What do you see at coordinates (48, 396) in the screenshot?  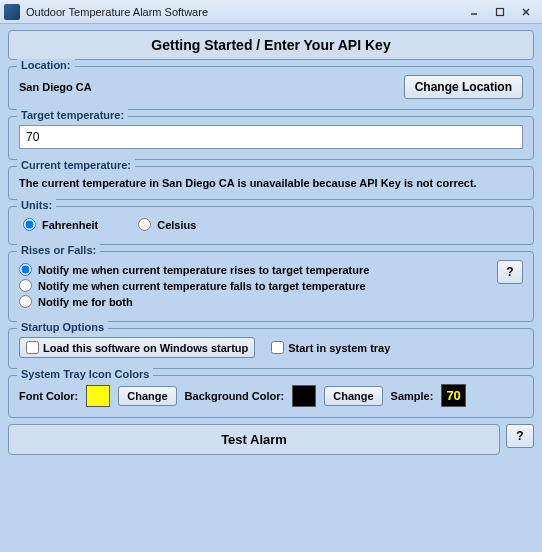 I see `font-color-label: Font Color:` at bounding box center [48, 396].